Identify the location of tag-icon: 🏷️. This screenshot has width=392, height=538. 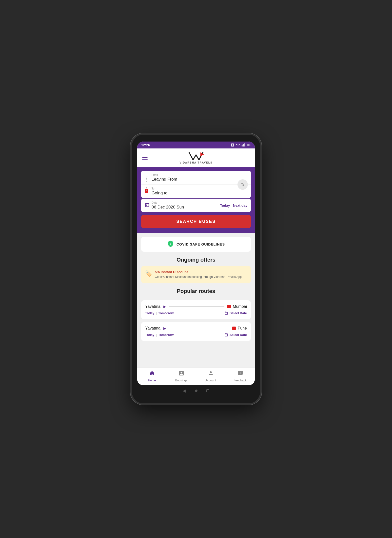
(149, 274).